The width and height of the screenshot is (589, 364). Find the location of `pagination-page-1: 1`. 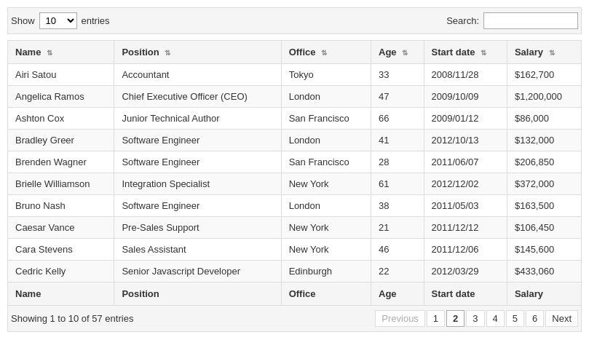

pagination-page-1: 1 is located at coordinates (435, 319).